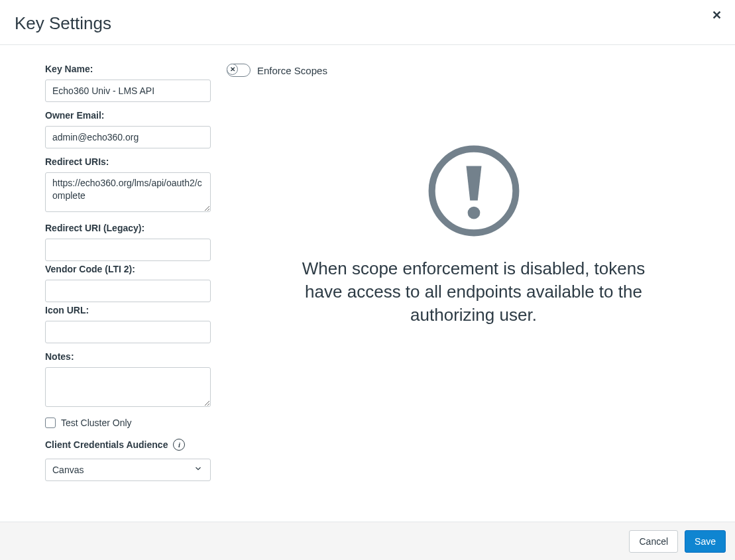  What do you see at coordinates (128, 83) in the screenshot?
I see `key-name-group: Key Name:` at bounding box center [128, 83].